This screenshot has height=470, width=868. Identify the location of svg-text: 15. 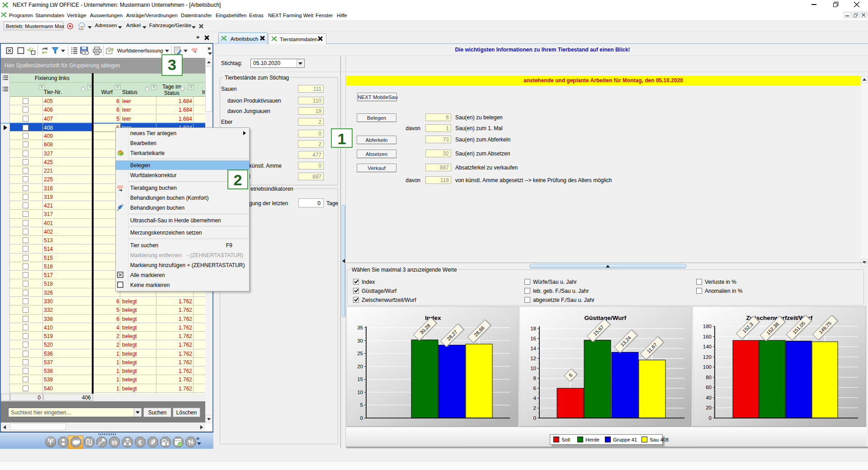
(360, 379).